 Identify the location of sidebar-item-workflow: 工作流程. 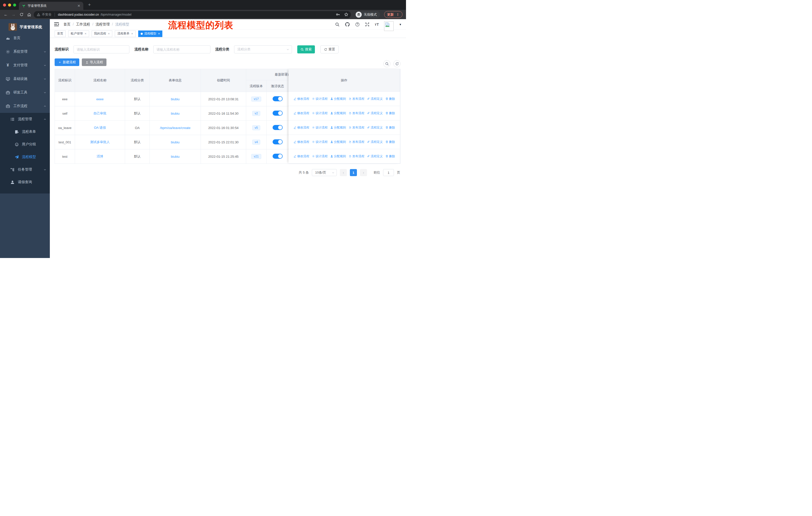
(25, 106).